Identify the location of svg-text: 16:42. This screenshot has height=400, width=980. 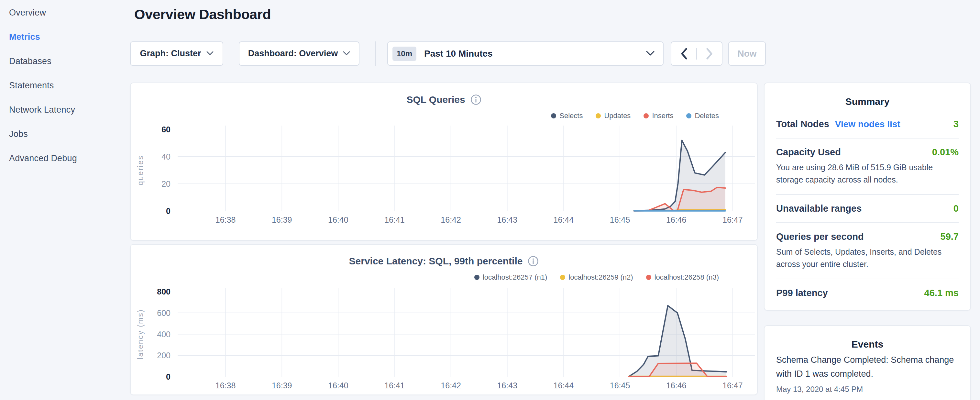
(451, 386).